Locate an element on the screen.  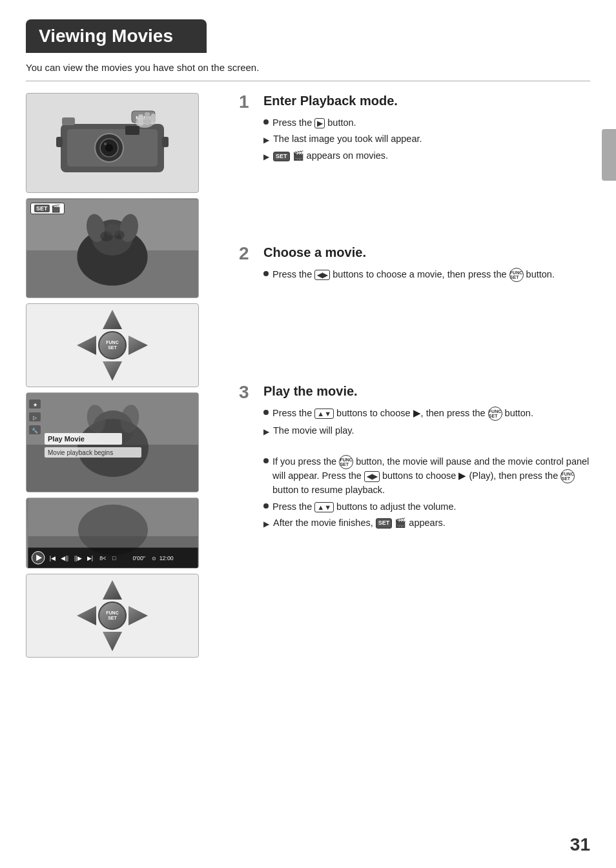
bullet-circle is located at coordinates (266, 122).